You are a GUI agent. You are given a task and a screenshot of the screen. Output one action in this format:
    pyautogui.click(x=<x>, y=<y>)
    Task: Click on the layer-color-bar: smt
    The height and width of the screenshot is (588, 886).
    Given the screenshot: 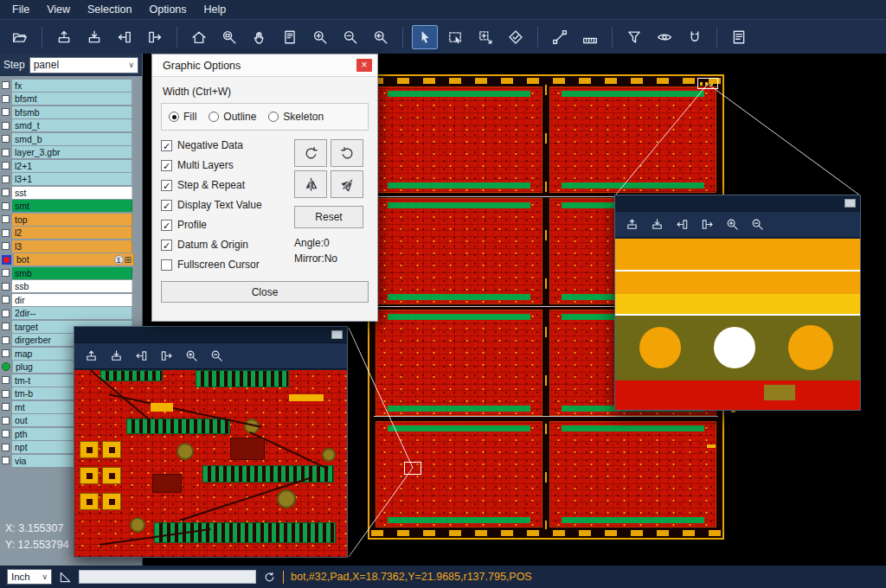 What is the action you would take?
    pyautogui.click(x=73, y=206)
    